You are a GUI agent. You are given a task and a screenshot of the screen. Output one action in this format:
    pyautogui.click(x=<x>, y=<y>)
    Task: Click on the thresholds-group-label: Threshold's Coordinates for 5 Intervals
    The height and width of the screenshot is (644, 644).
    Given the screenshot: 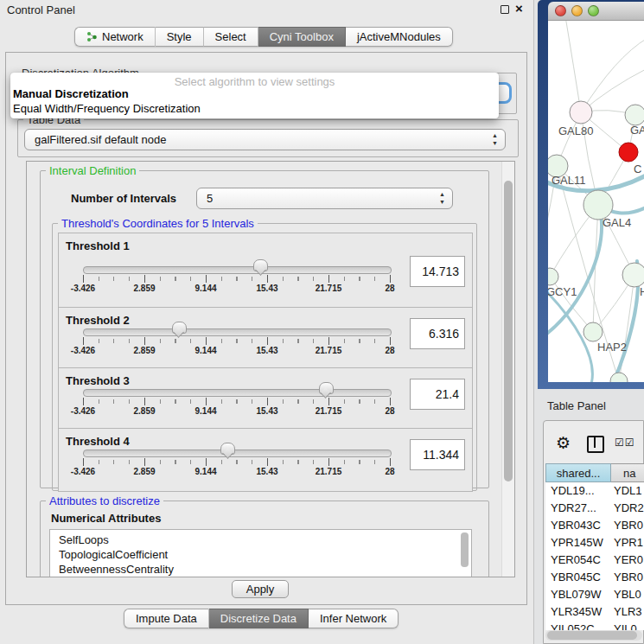 What is the action you would take?
    pyautogui.click(x=157, y=223)
    